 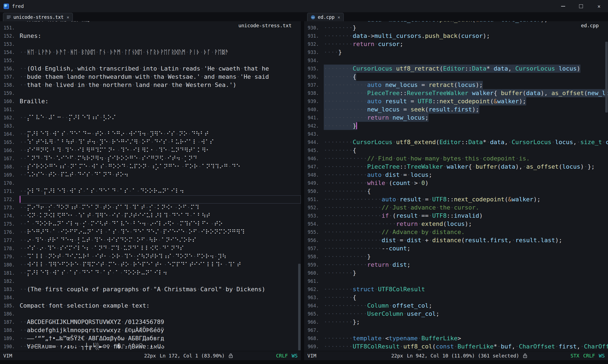 I want to click on line-number: 180., so click(x=10, y=265).